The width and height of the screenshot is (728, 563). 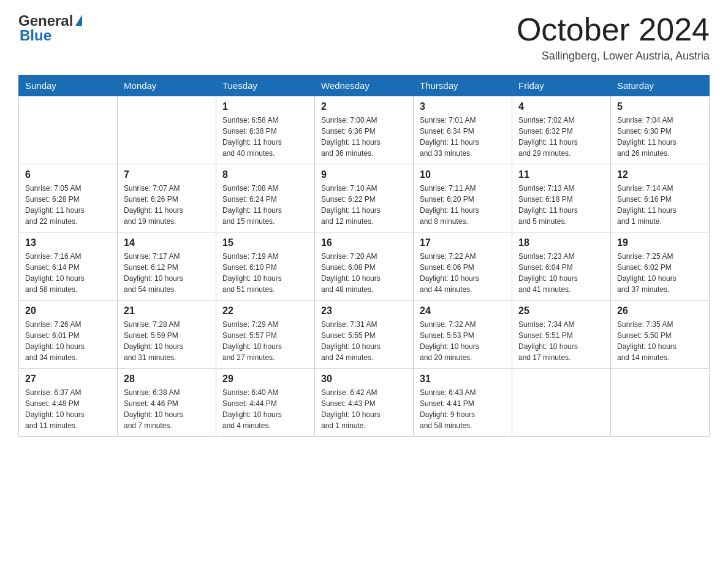 What do you see at coordinates (364, 379) in the screenshot?
I see `day-number: 30` at bounding box center [364, 379].